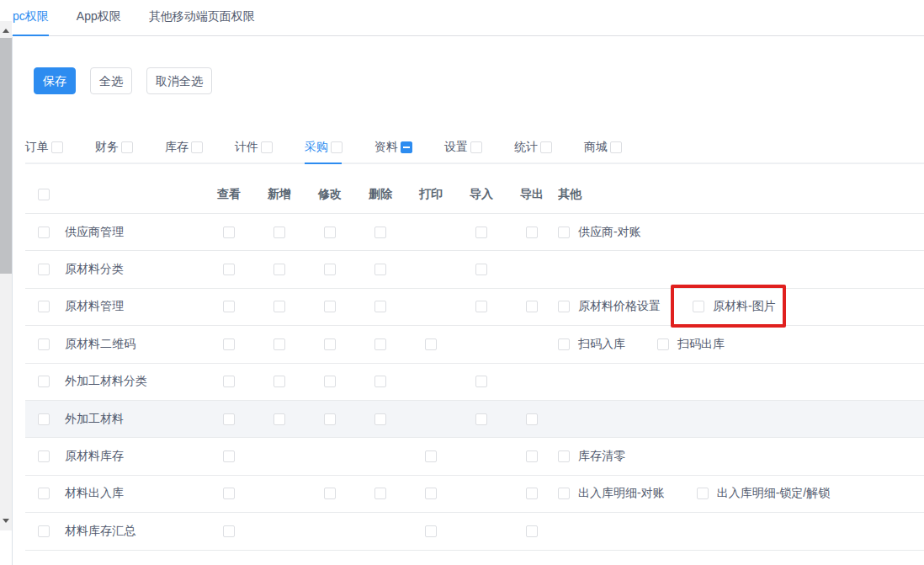 This screenshot has height=565, width=924. I want to click on row-checkbox-supplier-management, so click(44, 232).